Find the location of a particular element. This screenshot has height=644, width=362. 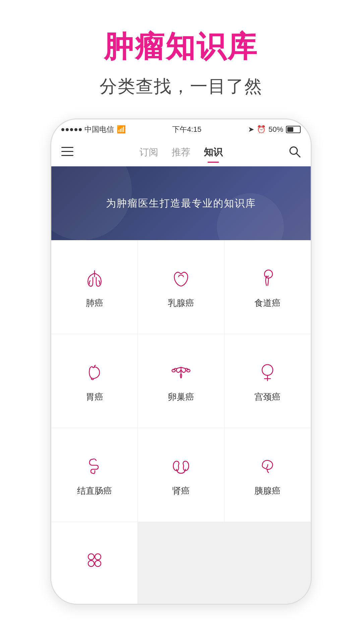

category-pancreas: 胰腺癌 is located at coordinates (267, 475).